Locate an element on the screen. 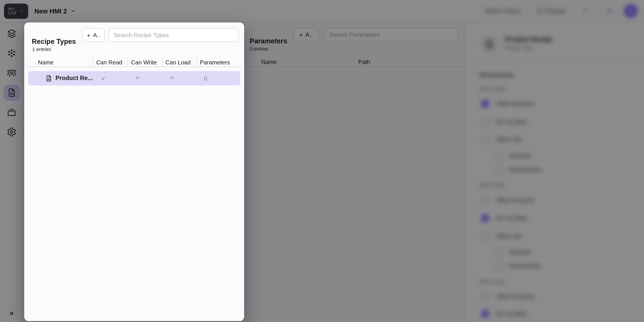 The height and width of the screenshot is (322, 644). parameters-count: 0 is located at coordinates (206, 78).